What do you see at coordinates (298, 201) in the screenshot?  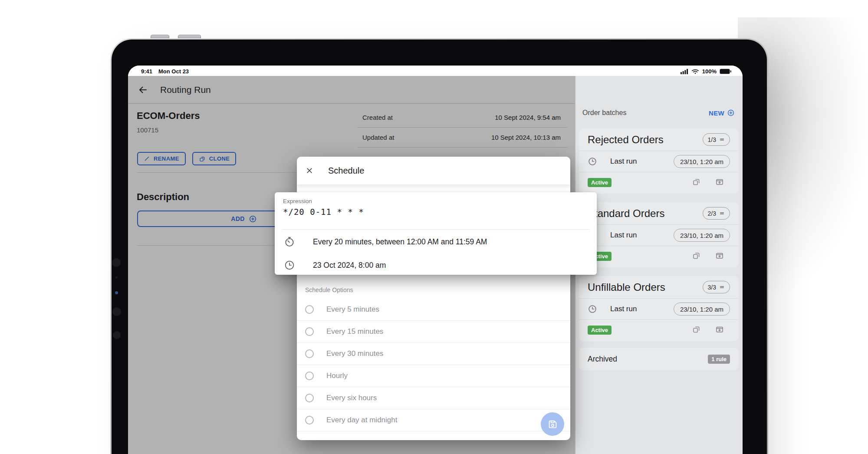 I see `expression-label: Expression` at bounding box center [298, 201].